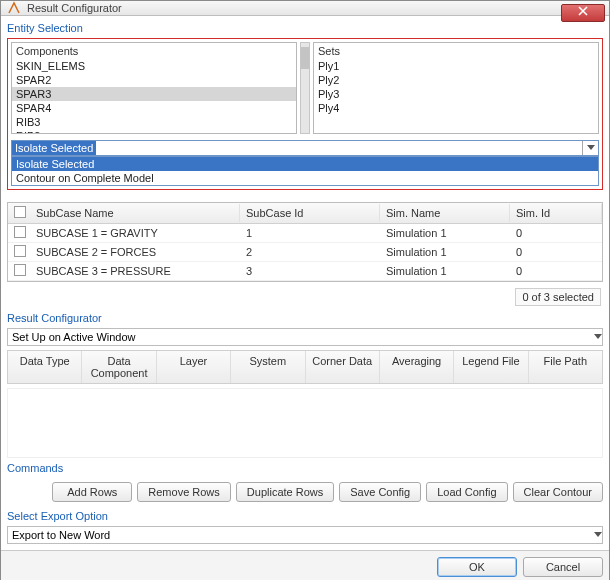 The image size is (610, 580). What do you see at coordinates (445, 213) in the screenshot?
I see `col-sim-name: Sim. Name` at bounding box center [445, 213].